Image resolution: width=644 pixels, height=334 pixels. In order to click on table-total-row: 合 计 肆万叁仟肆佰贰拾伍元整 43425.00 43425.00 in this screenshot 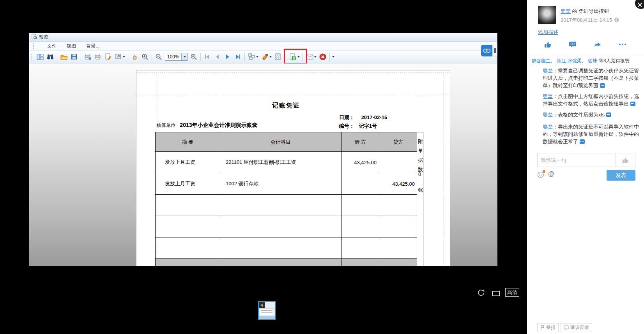, I will do `click(287, 262)`.